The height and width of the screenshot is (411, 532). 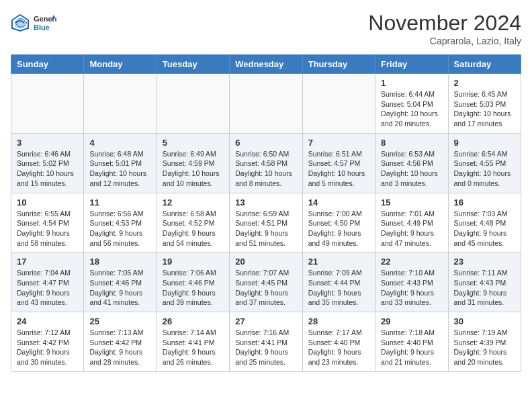 What do you see at coordinates (193, 342) in the screenshot?
I see `calendar-day-cell: 26Sunrise: 7:14 AM Sunset: 4:41 PM Dayli…` at bounding box center [193, 342].